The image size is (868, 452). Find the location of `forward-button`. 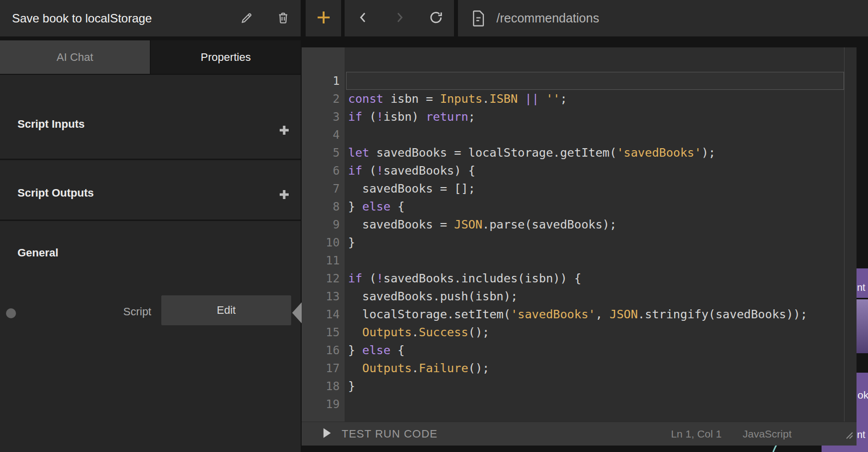

forward-button is located at coordinates (400, 18).